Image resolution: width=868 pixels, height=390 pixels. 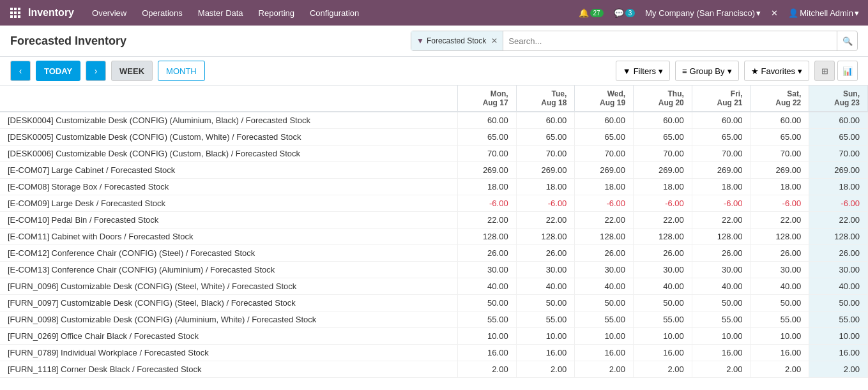 I want to click on cell-sat: 16.00, so click(x=780, y=353).